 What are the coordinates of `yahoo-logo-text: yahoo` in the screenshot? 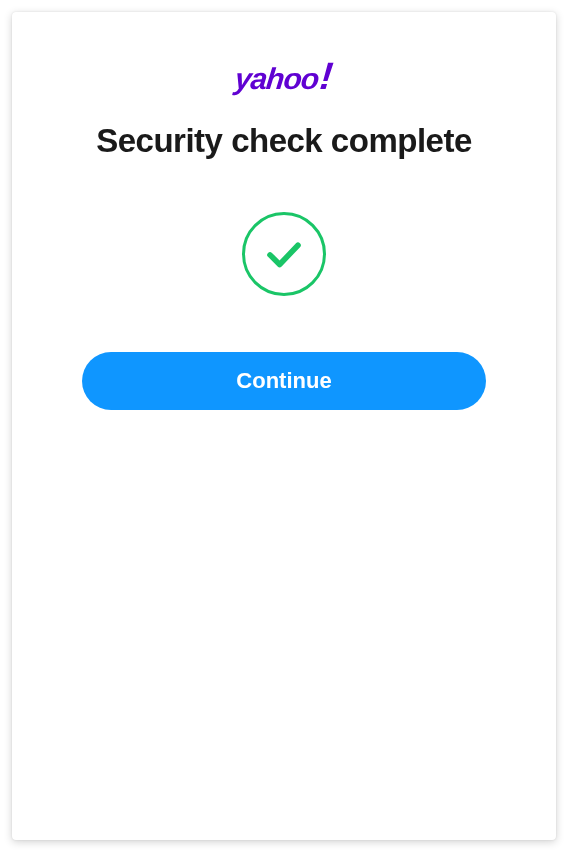 It's located at (278, 79).